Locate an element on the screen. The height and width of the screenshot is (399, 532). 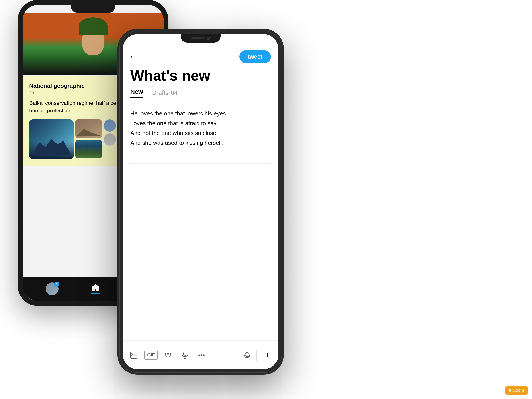
more-tool: ••• is located at coordinates (202, 355).